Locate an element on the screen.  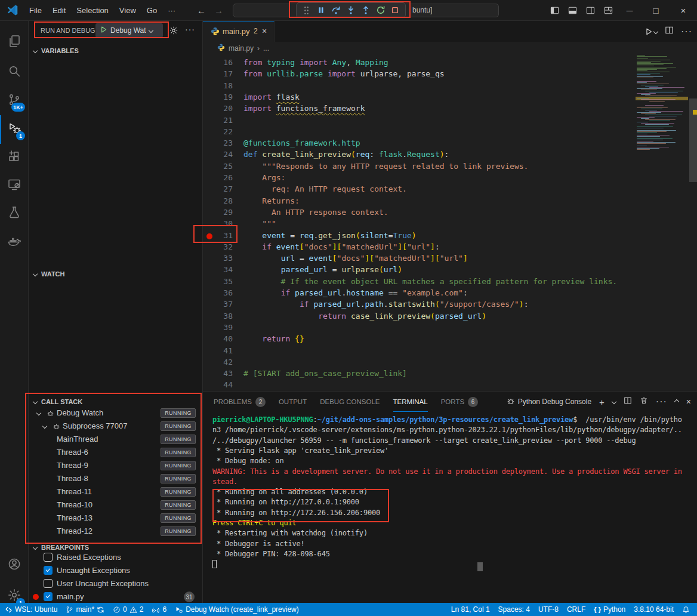
line-number: 37 is located at coordinates (218, 304).